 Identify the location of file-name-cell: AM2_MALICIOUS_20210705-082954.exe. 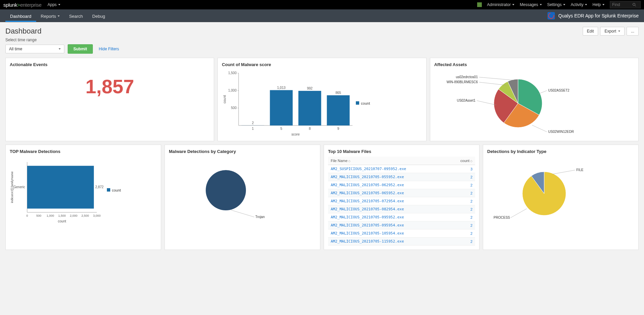
(389, 209).